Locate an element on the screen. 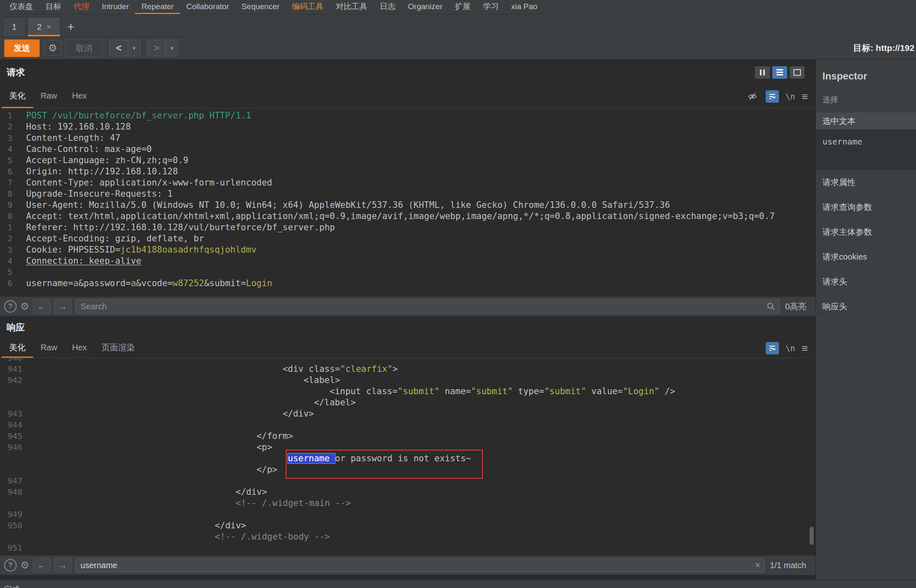 The height and width of the screenshot is (588, 916). new-tab-button: + is located at coordinates (71, 27).